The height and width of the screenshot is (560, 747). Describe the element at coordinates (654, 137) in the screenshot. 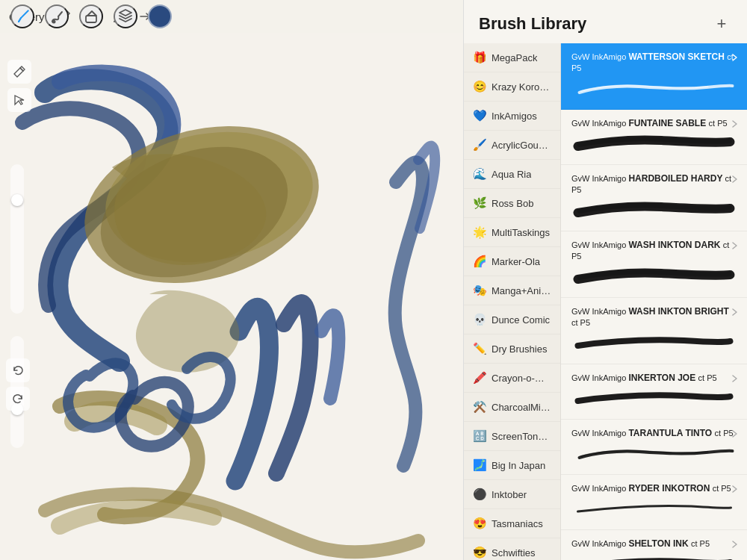

I see `brush-item: GvW InkAmigo FUNTAINE SABLE ct P5` at that location.